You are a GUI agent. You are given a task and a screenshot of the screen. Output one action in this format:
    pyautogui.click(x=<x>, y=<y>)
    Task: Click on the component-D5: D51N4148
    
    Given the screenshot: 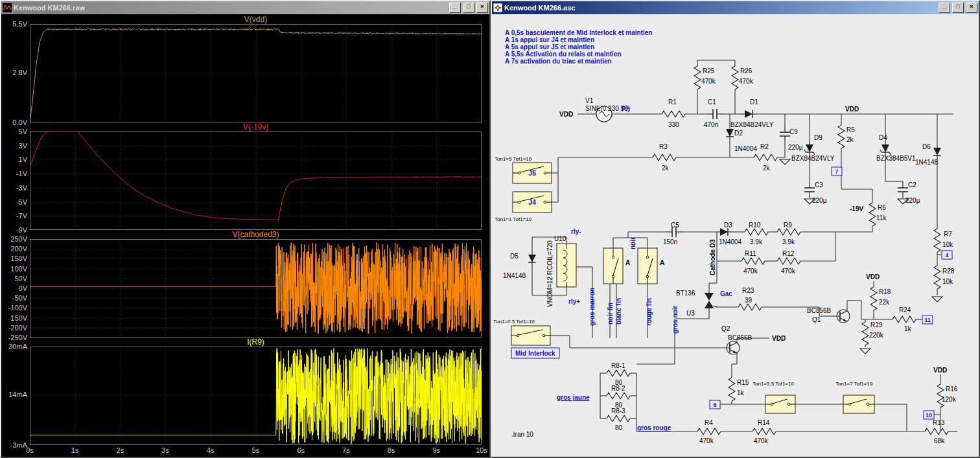 What is the action you would take?
    pyautogui.click(x=520, y=266)
    